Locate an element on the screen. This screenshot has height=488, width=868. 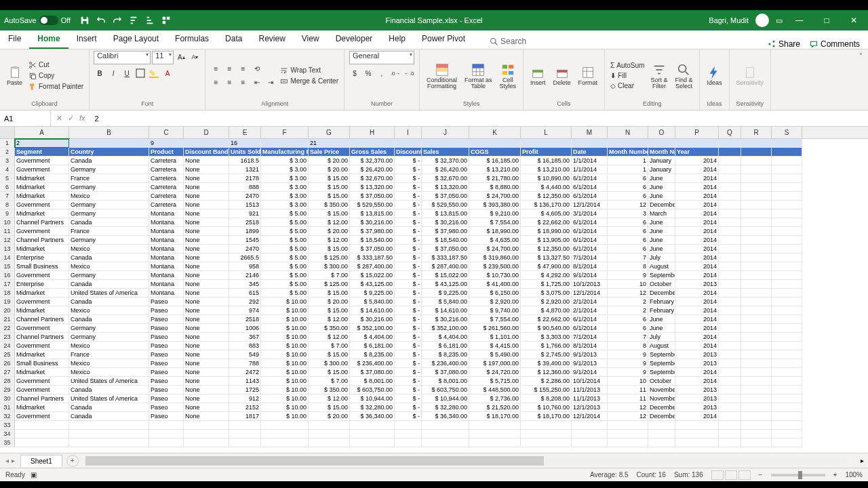
cell: $ 3.00 is located at coordinates (285, 179).